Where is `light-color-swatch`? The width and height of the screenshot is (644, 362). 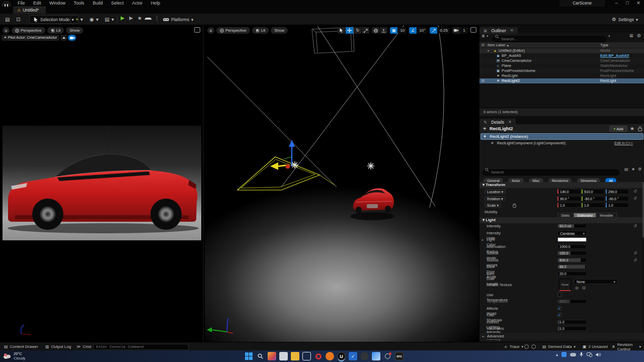
light-color-swatch is located at coordinates (572, 239).